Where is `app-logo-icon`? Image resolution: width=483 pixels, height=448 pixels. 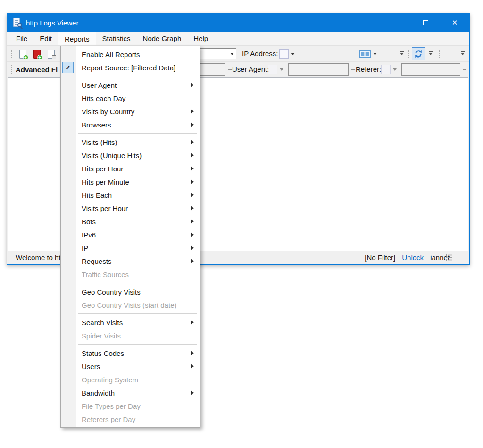 app-logo-icon is located at coordinates (17, 23).